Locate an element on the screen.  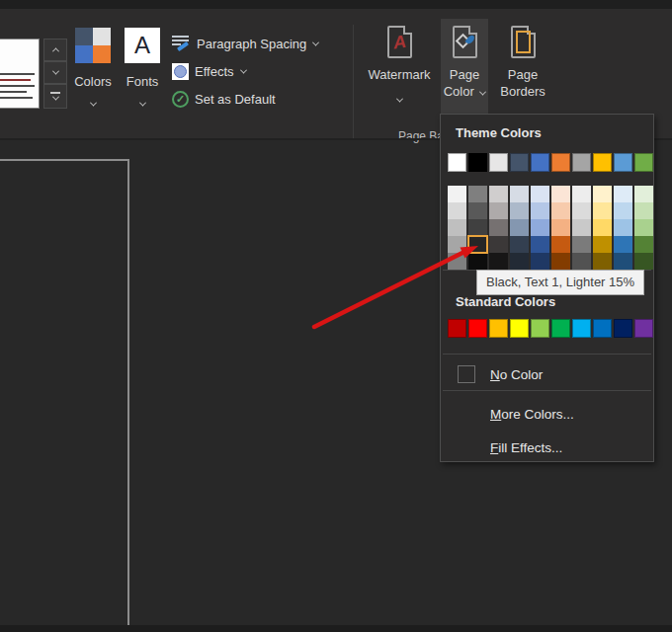
watermark-label: Watermark is located at coordinates (399, 75).